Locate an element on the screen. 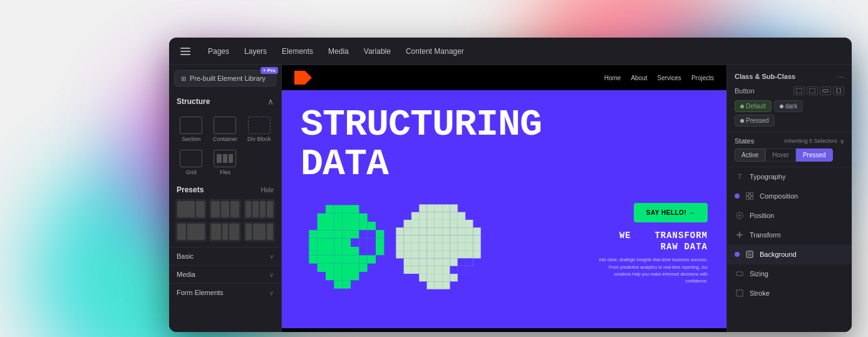 The width and height of the screenshot is (868, 337). nav-item-elements: Elements is located at coordinates (297, 51).